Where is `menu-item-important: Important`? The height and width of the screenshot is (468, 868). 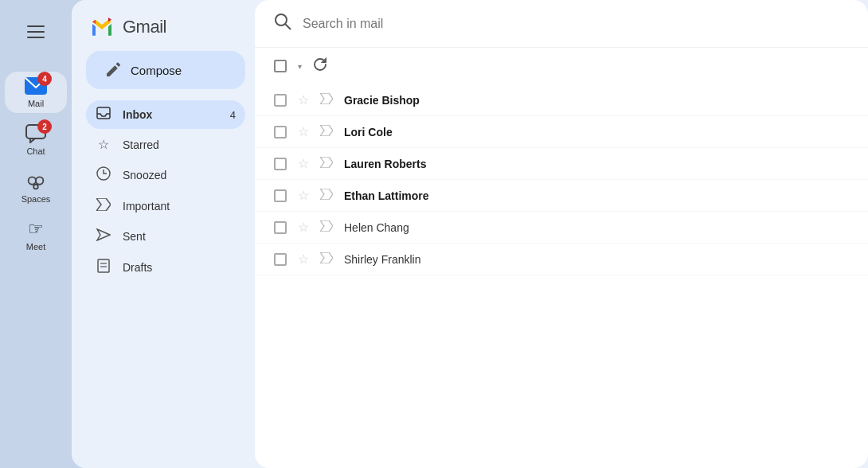
menu-item-important: Important is located at coordinates (166, 206).